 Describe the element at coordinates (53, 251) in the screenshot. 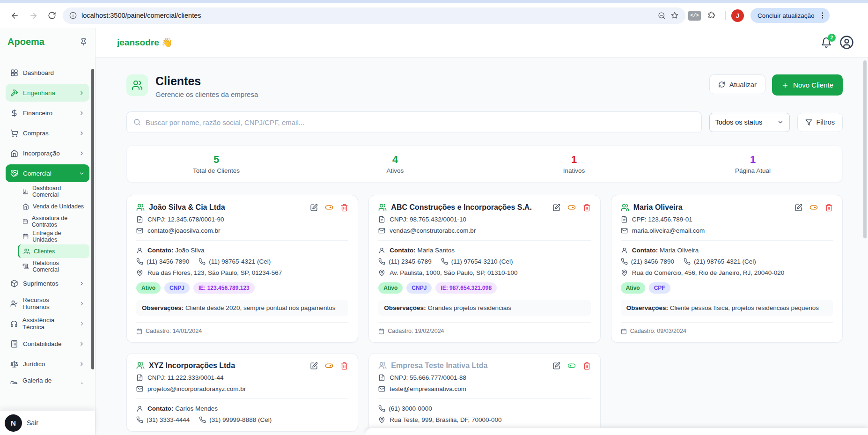

I see `sidebar-item-clientes: Clientes` at that location.